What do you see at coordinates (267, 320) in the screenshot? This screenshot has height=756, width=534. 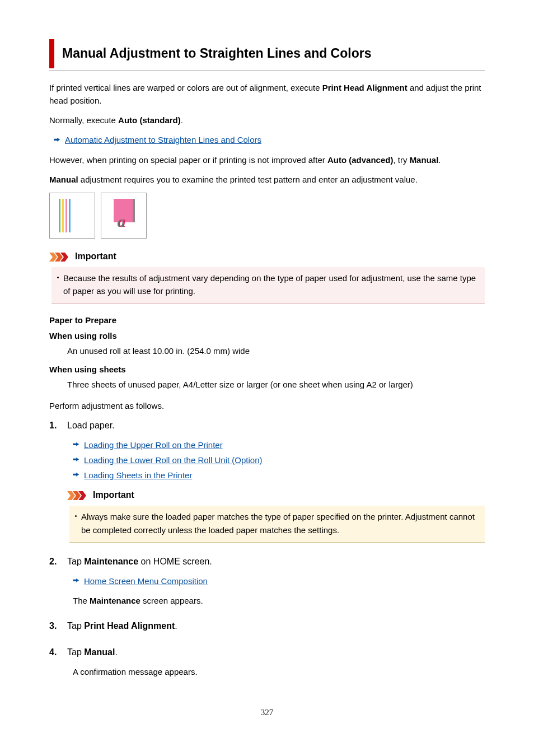 I see `paper-to-prepare-heading: Paper to Prepare` at bounding box center [267, 320].